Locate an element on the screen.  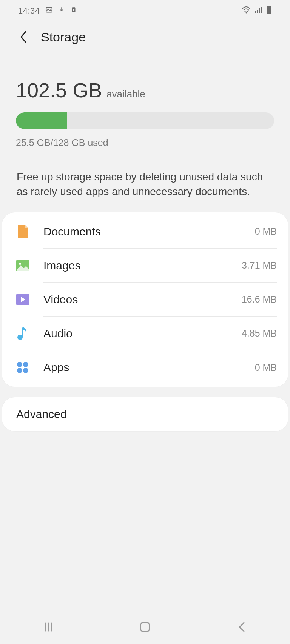
back-button is located at coordinates (23, 37).